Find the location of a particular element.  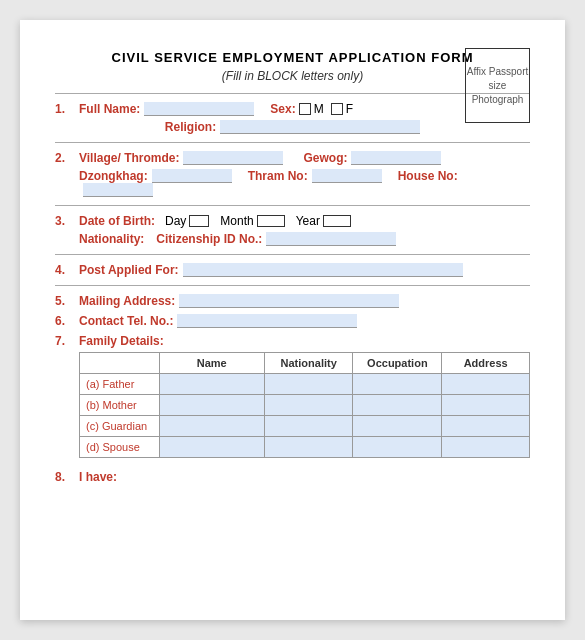

family-table: Name Nationality Occupation Address (a) … is located at coordinates (304, 405).